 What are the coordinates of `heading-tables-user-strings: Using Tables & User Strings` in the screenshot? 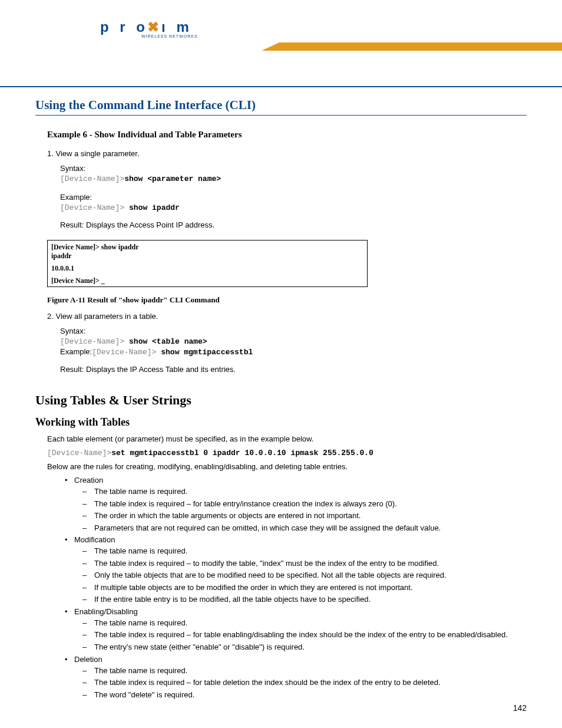 It's located at (281, 400).